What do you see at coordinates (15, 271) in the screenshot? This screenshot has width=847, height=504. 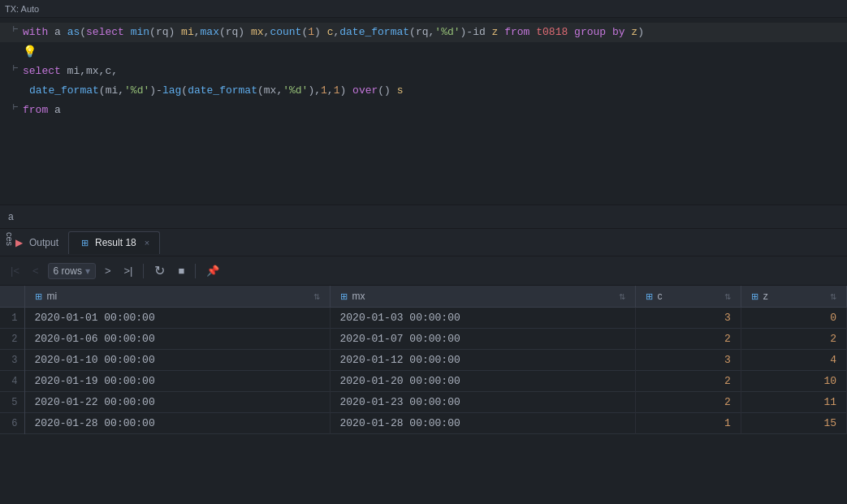 I see `first-page-button: |<` at bounding box center [15, 271].